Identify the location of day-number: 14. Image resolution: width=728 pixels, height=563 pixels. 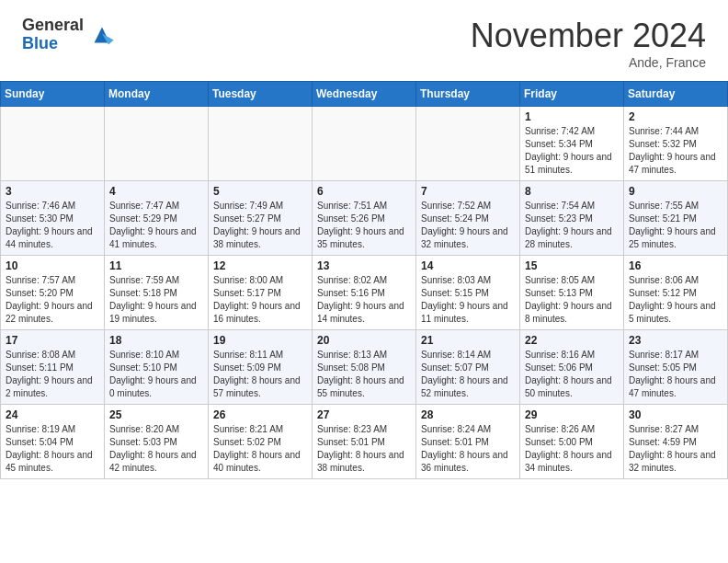
(468, 266).